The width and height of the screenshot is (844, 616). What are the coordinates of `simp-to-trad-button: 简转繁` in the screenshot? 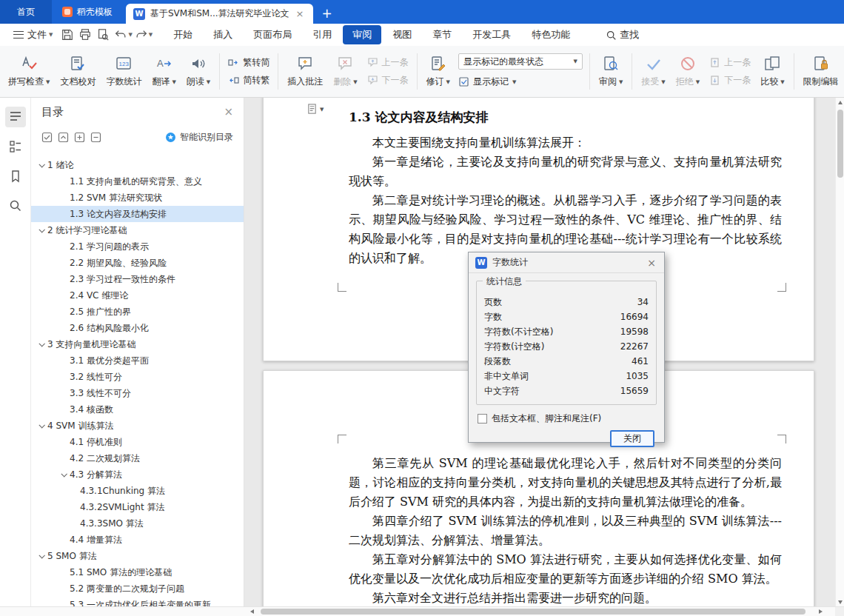 It's located at (249, 80).